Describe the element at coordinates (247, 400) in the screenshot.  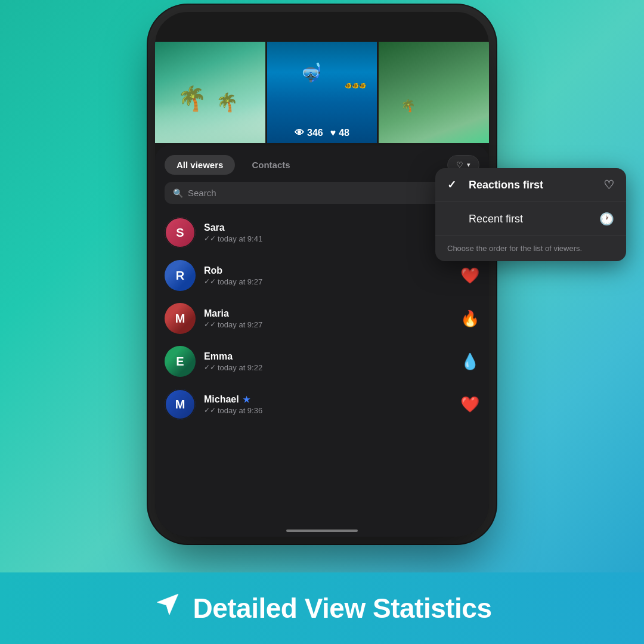
I see `premium-star-icon: ★` at that location.